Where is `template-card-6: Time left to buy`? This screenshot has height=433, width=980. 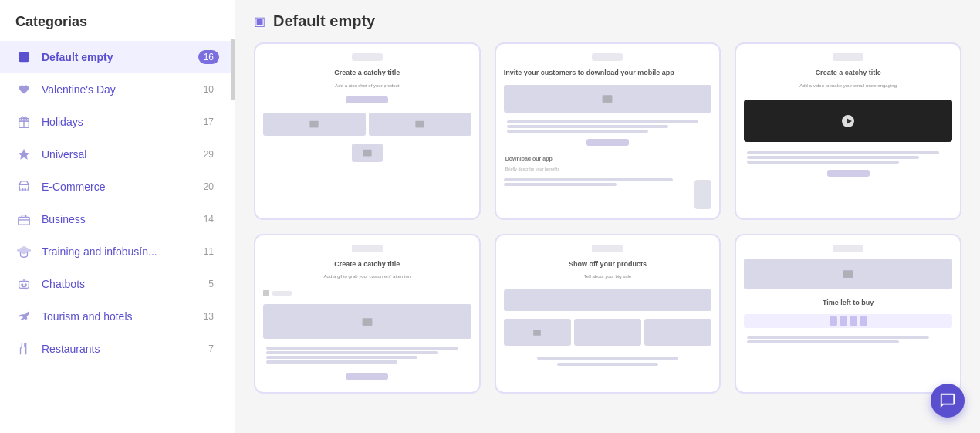 template-card-6: Time left to buy is located at coordinates (848, 313).